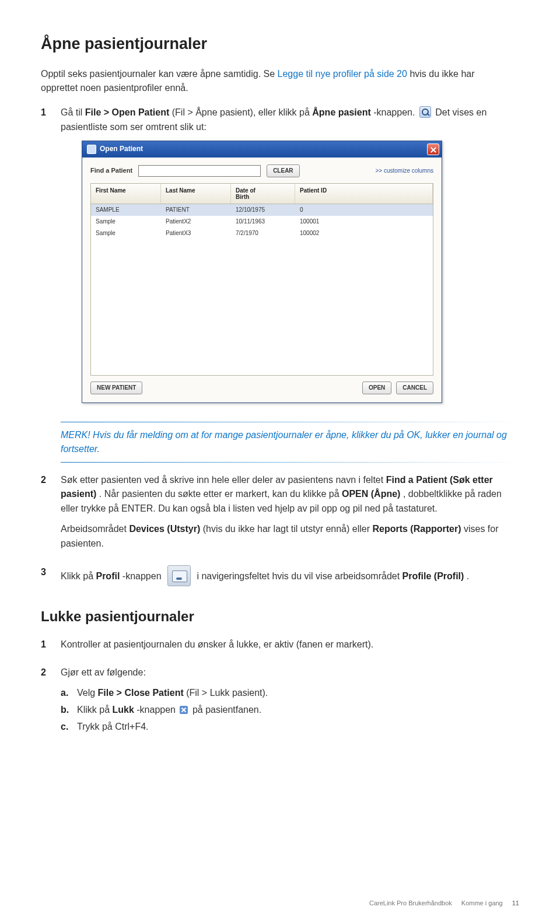  Describe the element at coordinates (184, 710) in the screenshot. I see `close-tab-icon` at that location.